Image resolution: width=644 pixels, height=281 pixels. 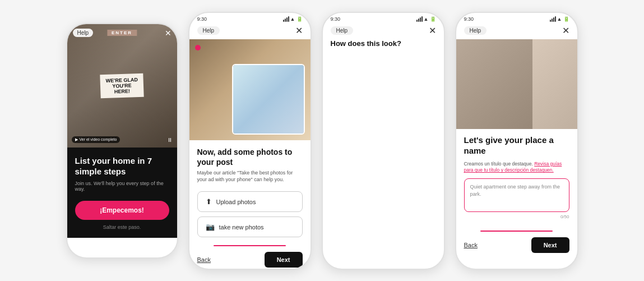 I want to click on nav-bar-4: Back Next, so click(x=517, y=246).